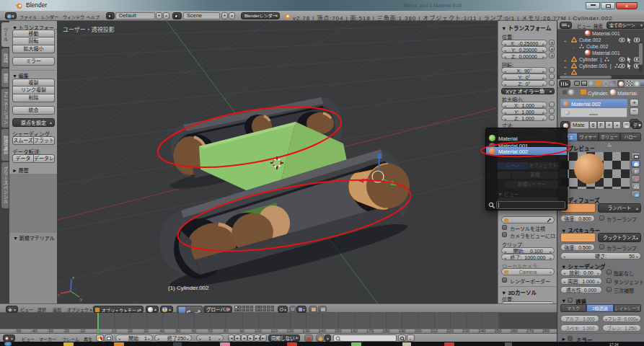  Describe the element at coordinates (59, 295) in the screenshot. I see `svg-text: x` at that location.